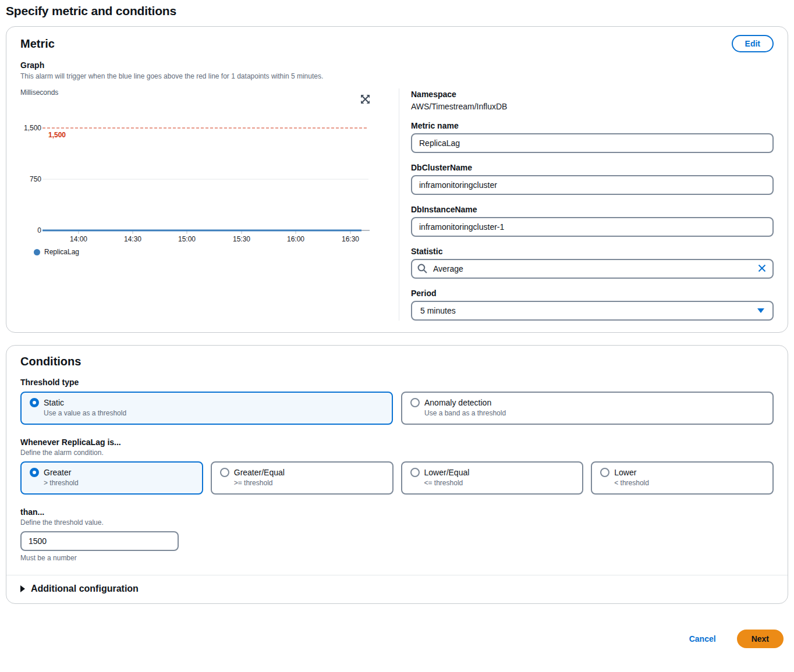 The height and width of the screenshot is (672, 794). What do you see at coordinates (682, 478) in the screenshot?
I see `operator-option-lower: Lower < threshold` at bounding box center [682, 478].